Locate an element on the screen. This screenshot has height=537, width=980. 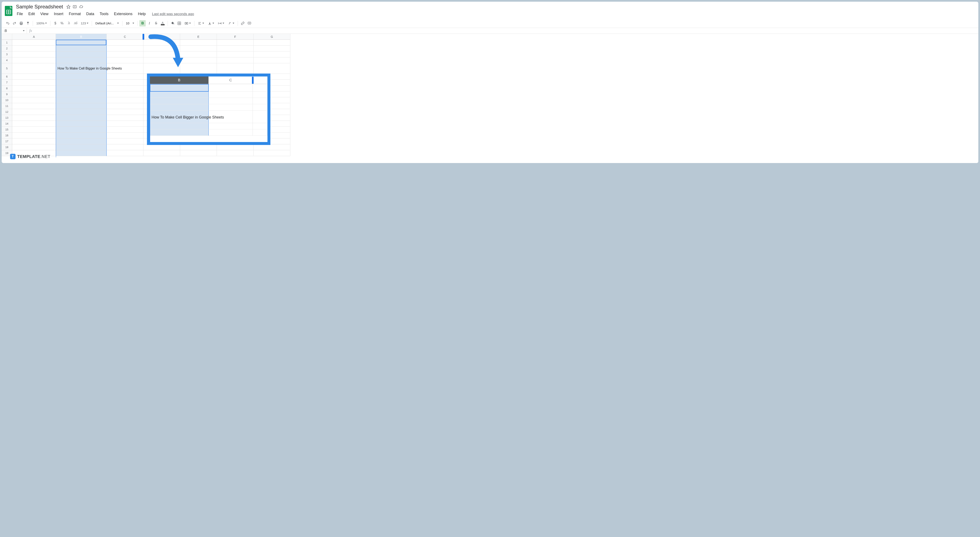
valign-button is located at coordinates (211, 23).